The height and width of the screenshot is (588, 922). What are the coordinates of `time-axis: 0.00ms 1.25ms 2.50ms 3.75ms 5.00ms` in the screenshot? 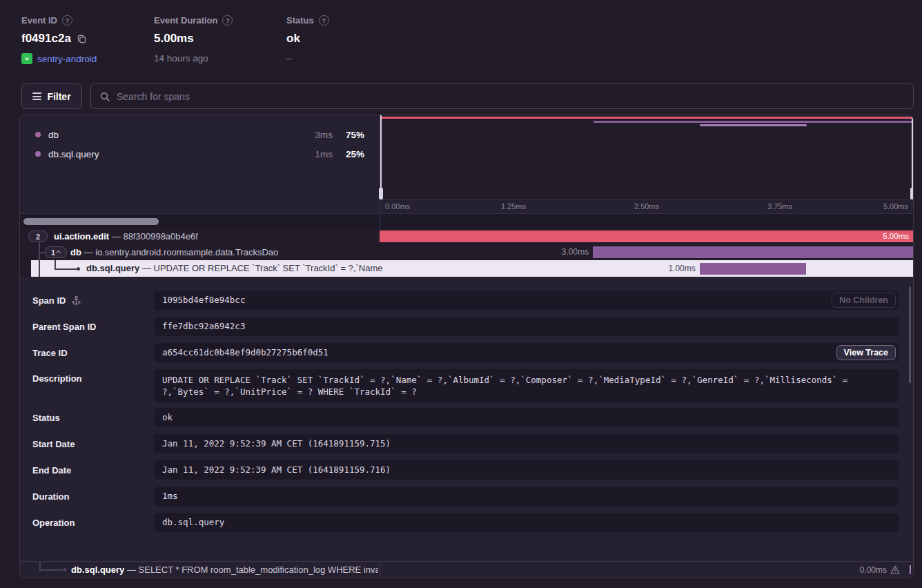 It's located at (647, 206).